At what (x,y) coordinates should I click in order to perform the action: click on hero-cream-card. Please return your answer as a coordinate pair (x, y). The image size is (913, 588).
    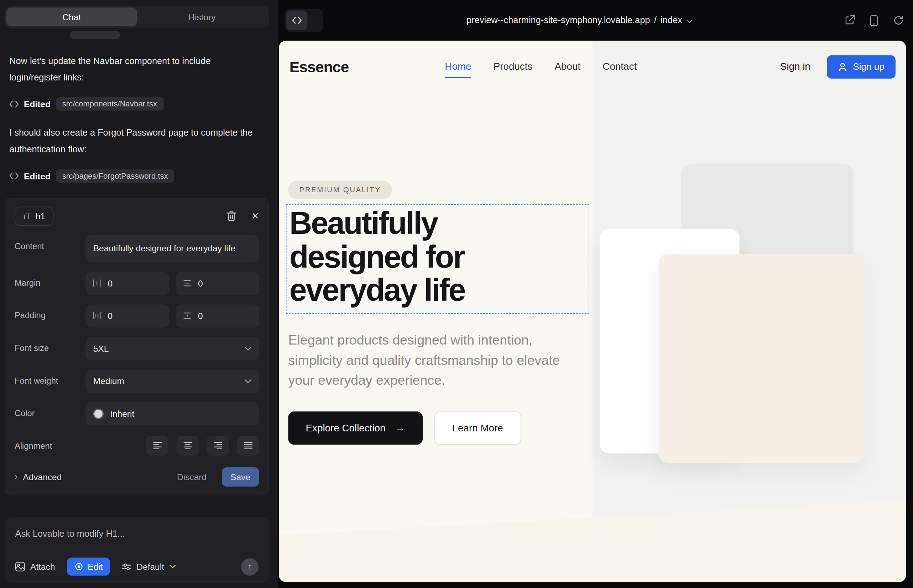
    Looking at the image, I should click on (762, 358).